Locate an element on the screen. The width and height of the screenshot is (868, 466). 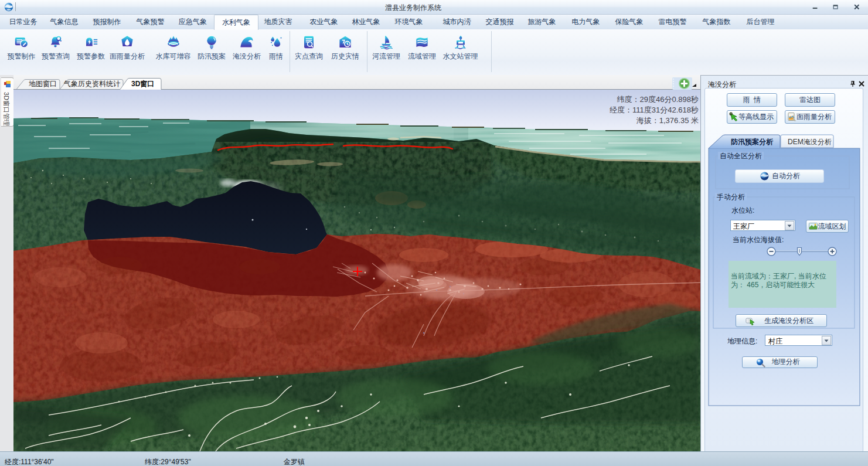
svg-text: 海拔：1,376.35 米 is located at coordinates (668, 121).